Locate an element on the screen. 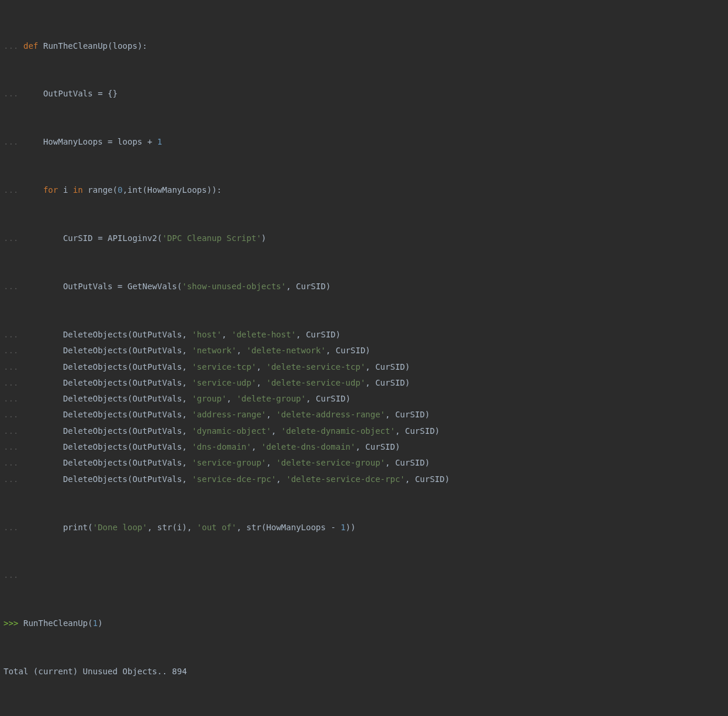 Image resolution: width=728 pixels, height=716 pixels. function-name: RunTheCleanUp is located at coordinates (75, 46).